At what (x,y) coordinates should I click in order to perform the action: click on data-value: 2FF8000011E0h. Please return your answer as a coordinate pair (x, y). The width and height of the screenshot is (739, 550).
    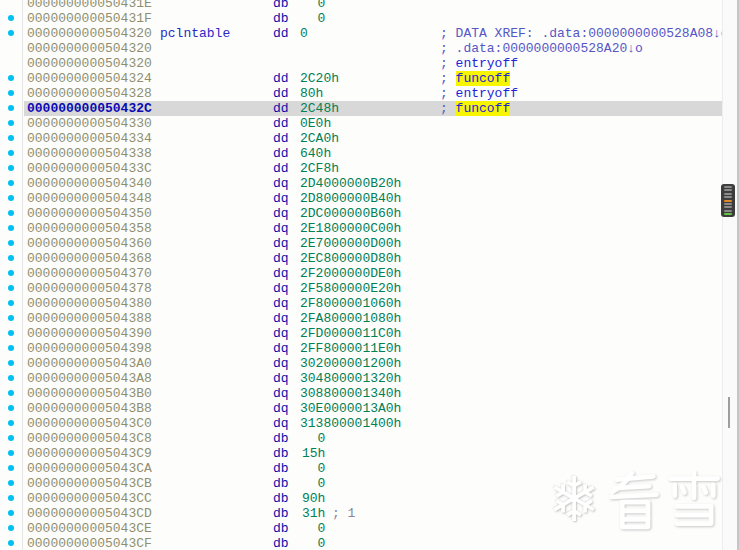
    Looking at the image, I should click on (350, 348).